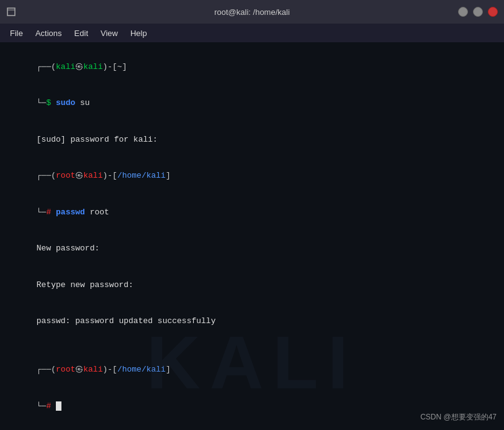 This screenshot has height=430, width=504. I want to click on menu-edit: Edit, so click(81, 34).